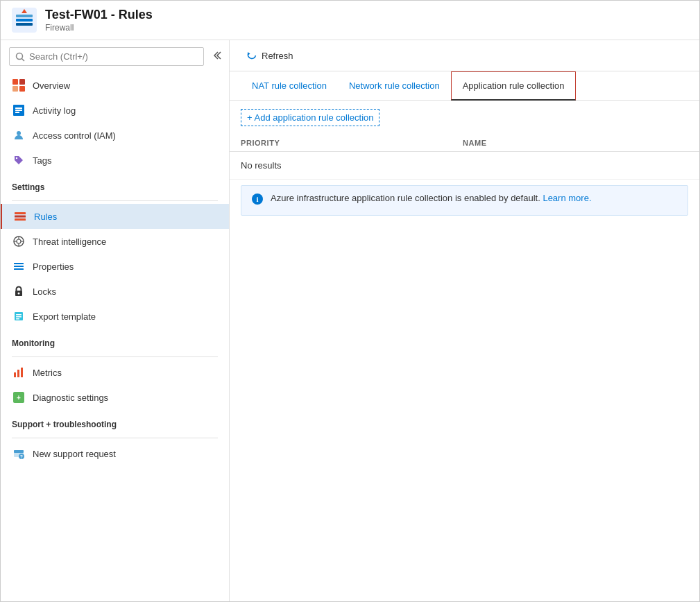 The image size is (700, 602). Describe the element at coordinates (270, 55) in the screenshot. I see `refresh-button: Refresh` at that location.